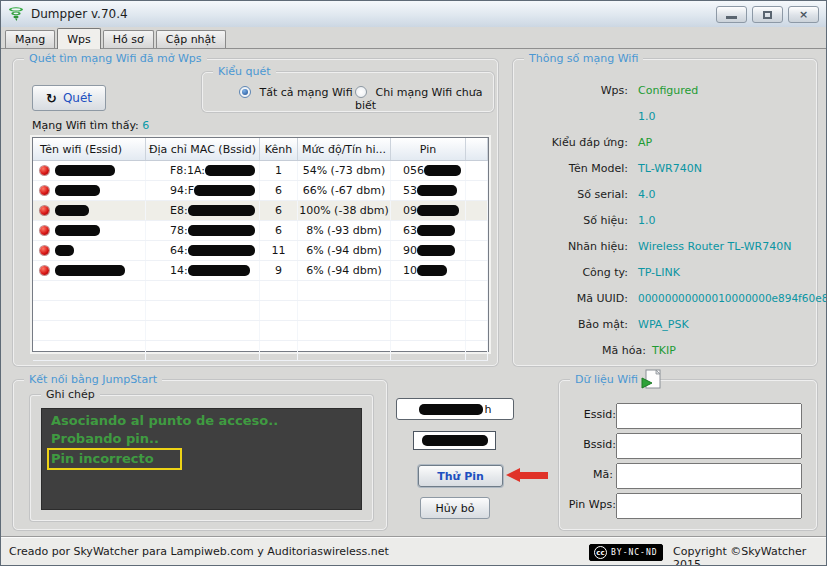  Describe the element at coordinates (79, 38) in the screenshot. I see `tab-wps: Wps` at that location.